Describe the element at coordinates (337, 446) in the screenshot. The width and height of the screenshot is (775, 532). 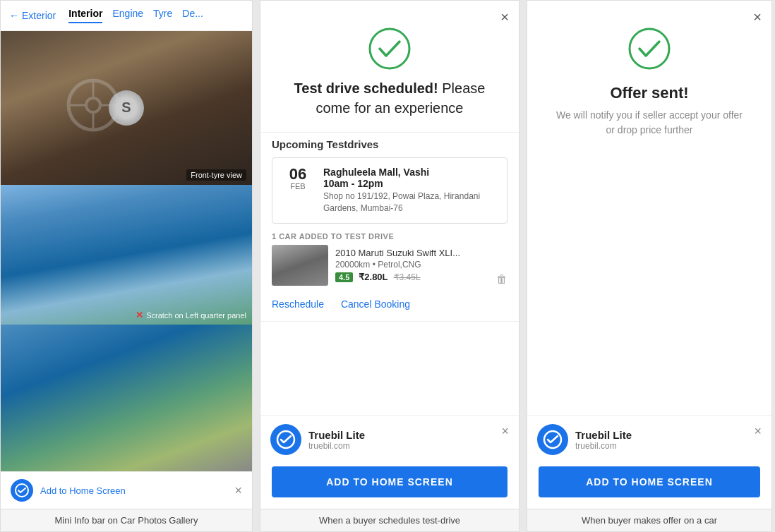
I see `truebil-url-p2: truebil.com` at that location.